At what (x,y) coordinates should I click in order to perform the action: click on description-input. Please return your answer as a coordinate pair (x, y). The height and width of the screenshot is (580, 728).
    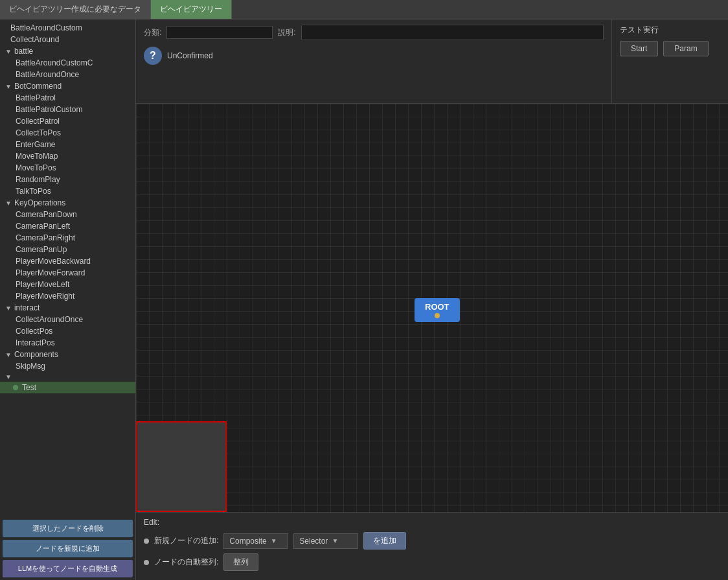
    Looking at the image, I should click on (452, 32).